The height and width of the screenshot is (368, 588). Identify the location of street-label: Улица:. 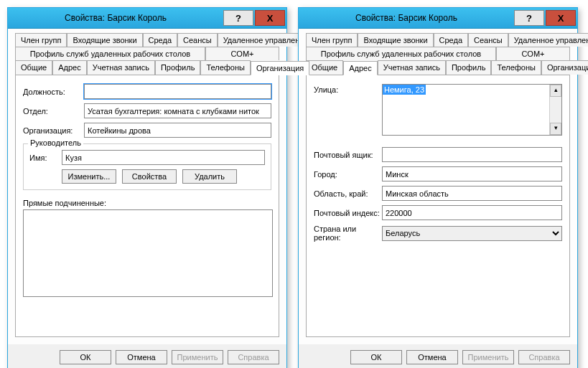
(347, 89).